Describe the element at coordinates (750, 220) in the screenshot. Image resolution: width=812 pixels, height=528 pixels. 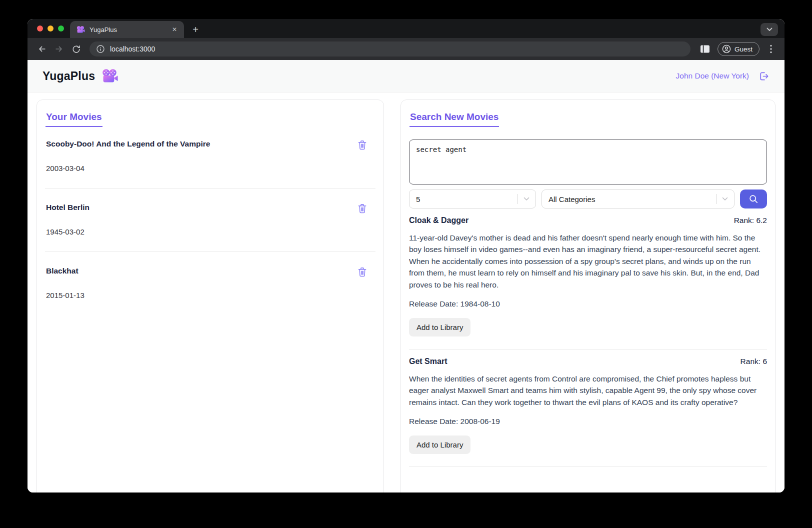
I see `result-rank: Rank: 6.2` at that location.